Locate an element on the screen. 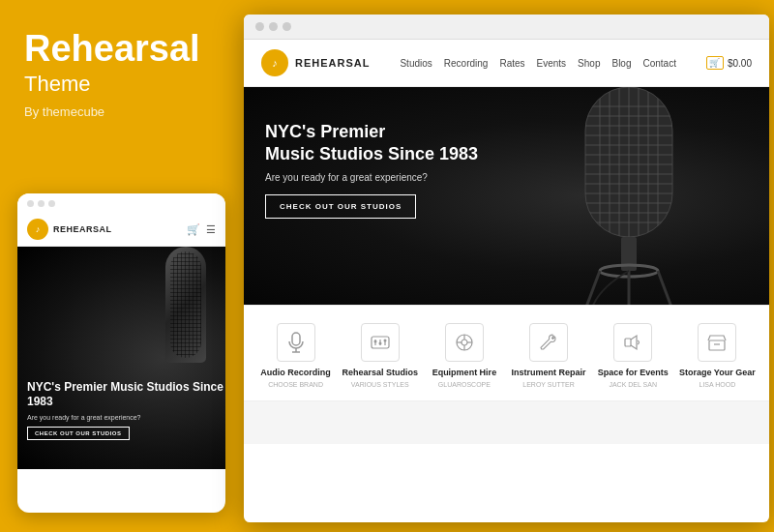  hero-cta-button: CHECK OUT OUR STUDIOS is located at coordinates (341, 207).